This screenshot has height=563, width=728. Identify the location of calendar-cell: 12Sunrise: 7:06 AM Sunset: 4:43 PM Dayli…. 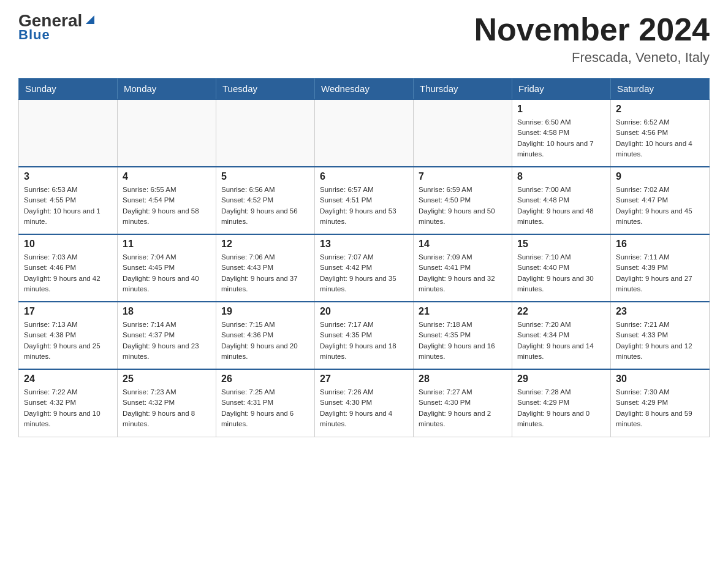
(266, 268).